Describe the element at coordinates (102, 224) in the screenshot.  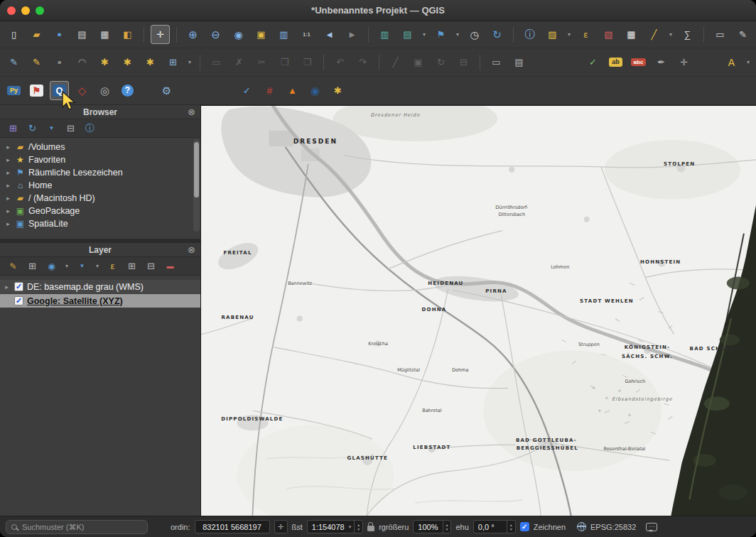
I see `browser-item-spatialite: ▸▣SpatiaLite` at that location.